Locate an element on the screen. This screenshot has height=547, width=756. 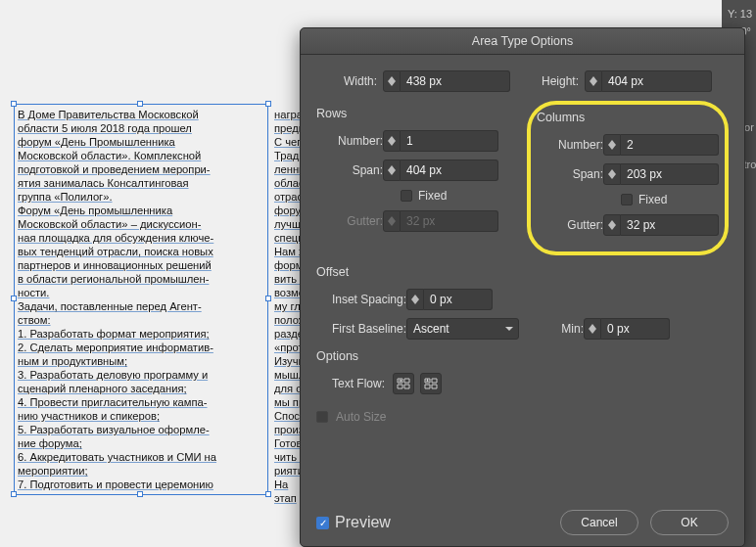
cancel-button: Cancel is located at coordinates (599, 523).